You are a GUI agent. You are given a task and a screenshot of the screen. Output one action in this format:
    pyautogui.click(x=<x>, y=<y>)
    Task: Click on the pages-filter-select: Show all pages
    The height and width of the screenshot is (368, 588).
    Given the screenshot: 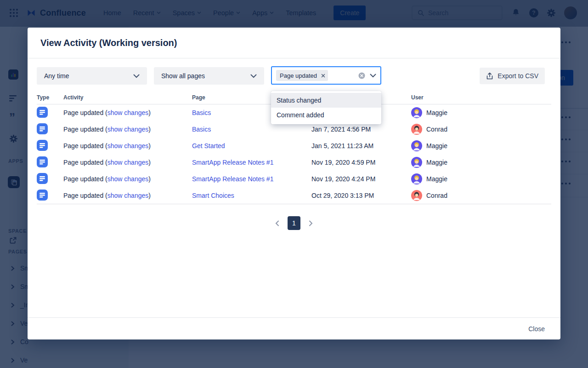 What is the action you would take?
    pyautogui.click(x=209, y=76)
    